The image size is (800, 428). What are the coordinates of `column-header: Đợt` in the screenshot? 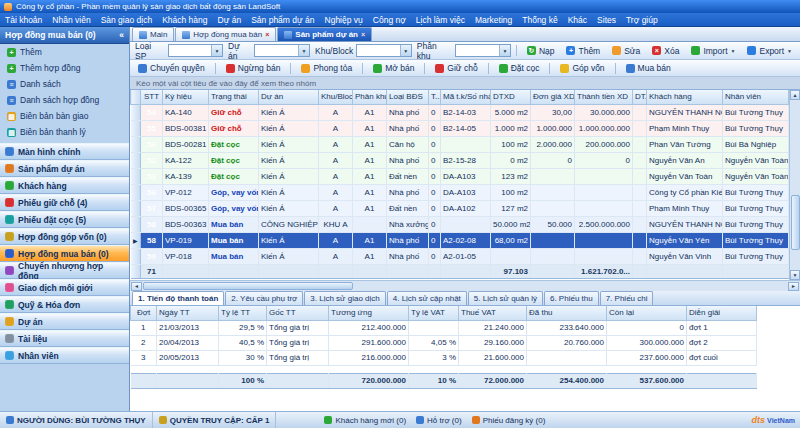 It's located at (144, 313).